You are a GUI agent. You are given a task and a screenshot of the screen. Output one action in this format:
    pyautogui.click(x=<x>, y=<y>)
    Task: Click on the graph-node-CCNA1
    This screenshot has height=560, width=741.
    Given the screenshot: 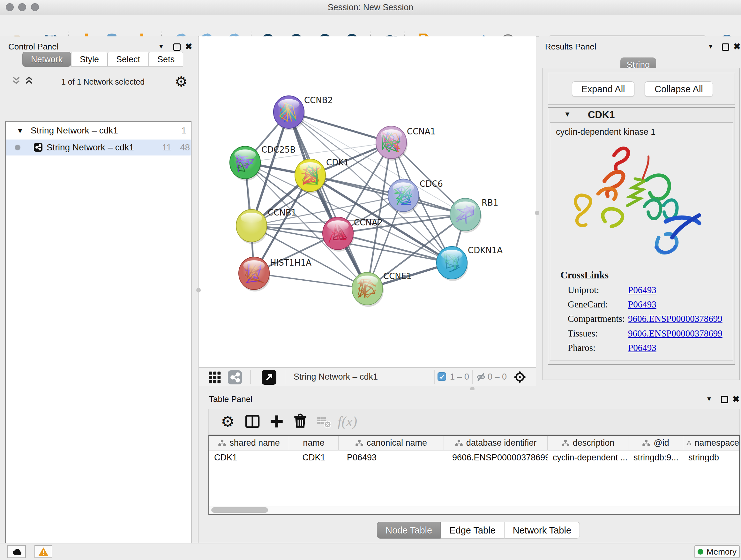 What is the action you would take?
    pyautogui.click(x=392, y=143)
    